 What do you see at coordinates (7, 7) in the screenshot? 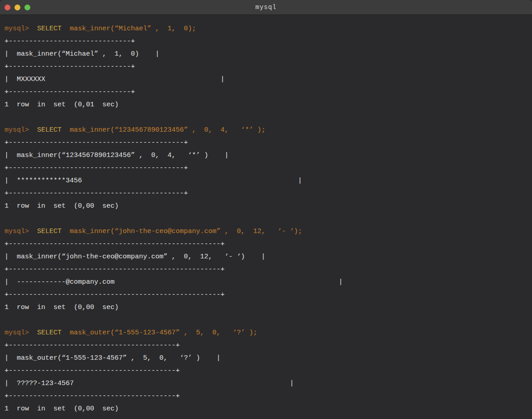
I see `close-button-icon` at bounding box center [7, 7].